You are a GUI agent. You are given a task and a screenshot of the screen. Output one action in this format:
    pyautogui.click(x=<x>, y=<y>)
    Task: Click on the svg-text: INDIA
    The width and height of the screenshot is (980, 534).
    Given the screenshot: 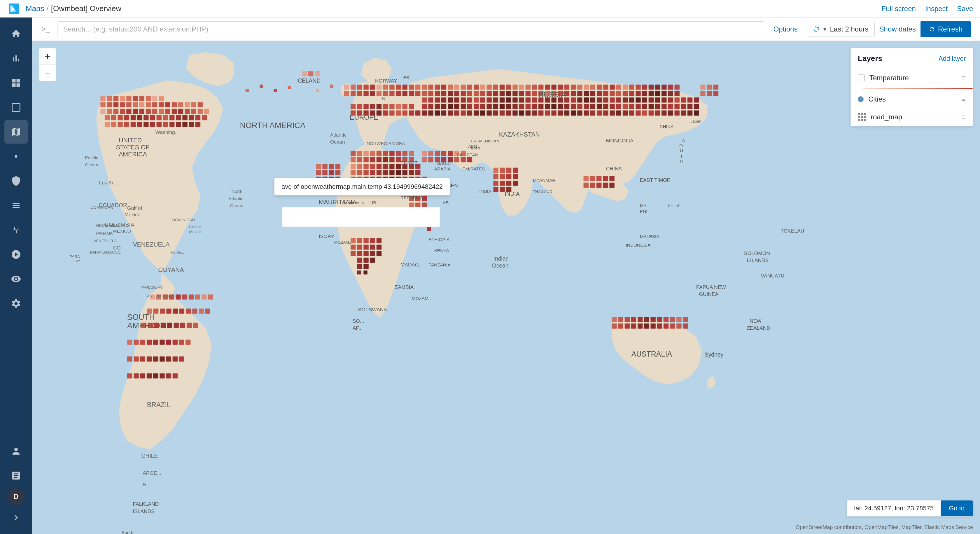 What is the action you would take?
    pyautogui.click(x=512, y=194)
    